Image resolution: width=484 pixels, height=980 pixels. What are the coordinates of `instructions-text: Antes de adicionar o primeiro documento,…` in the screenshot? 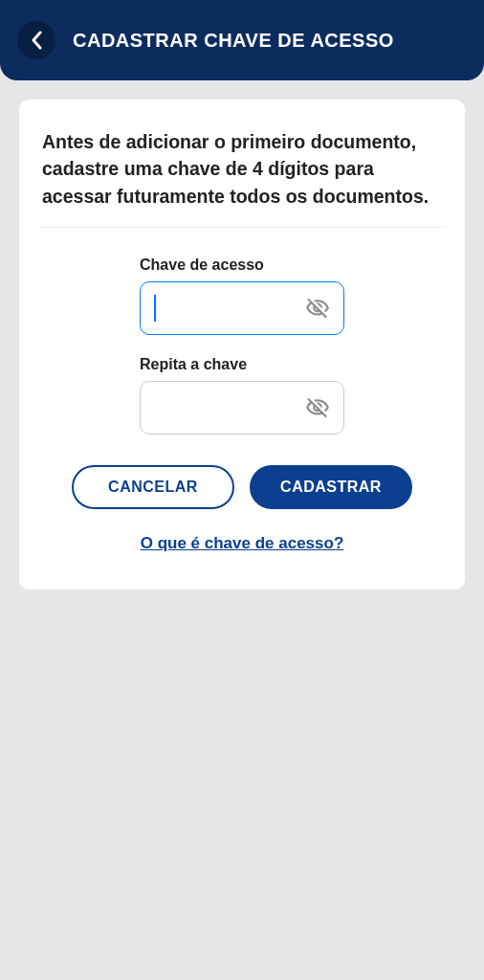 It's located at (242, 168).